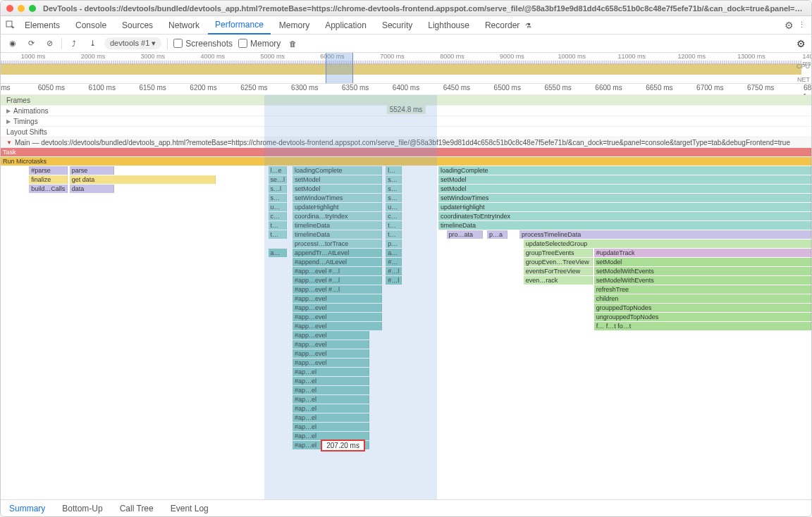 This screenshot has width=812, height=517. Describe the element at coordinates (137, 509) in the screenshot. I see `btab-calltree: Call Tree` at that location.